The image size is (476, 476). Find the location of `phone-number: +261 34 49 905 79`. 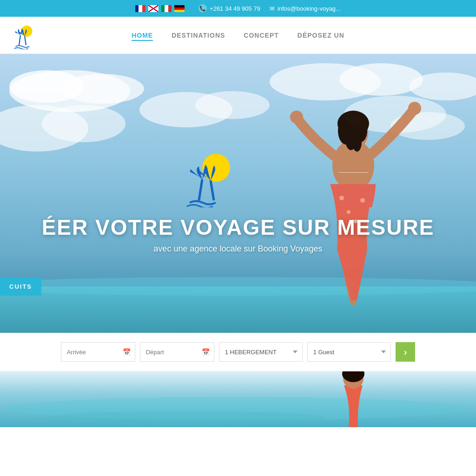

phone-number: +261 34 49 905 79 is located at coordinates (235, 8).